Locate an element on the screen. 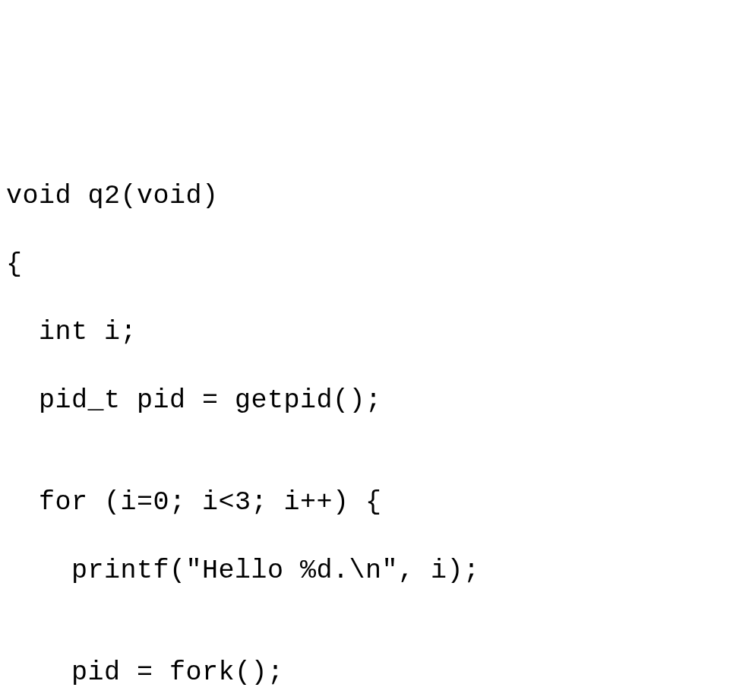 This screenshot has width=730, height=700. code-line: for (i=0; i<3; i++) { is located at coordinates (365, 503).